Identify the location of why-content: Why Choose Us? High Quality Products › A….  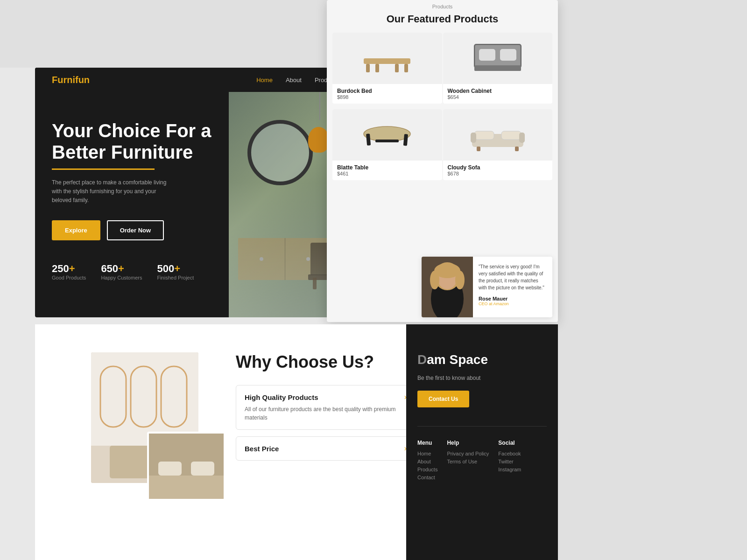
(326, 410).